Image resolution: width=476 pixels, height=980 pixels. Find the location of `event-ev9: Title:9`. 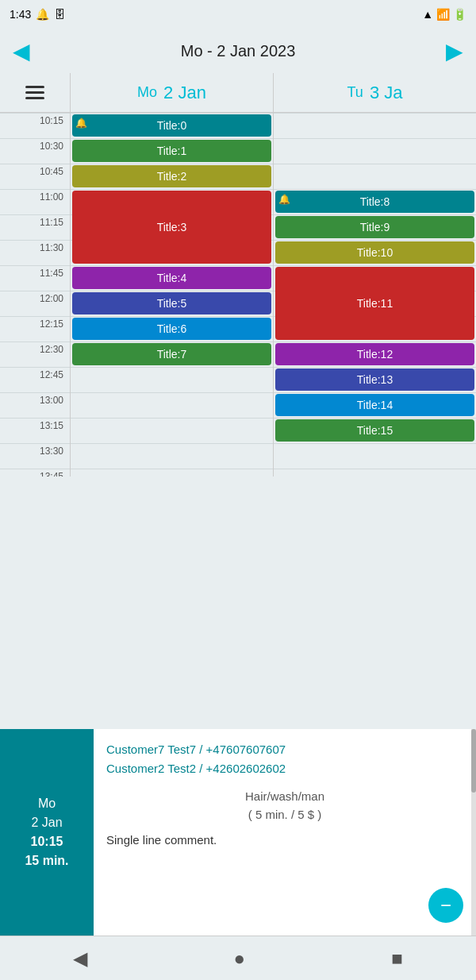

event-ev9: Title:9 is located at coordinates (374, 227).